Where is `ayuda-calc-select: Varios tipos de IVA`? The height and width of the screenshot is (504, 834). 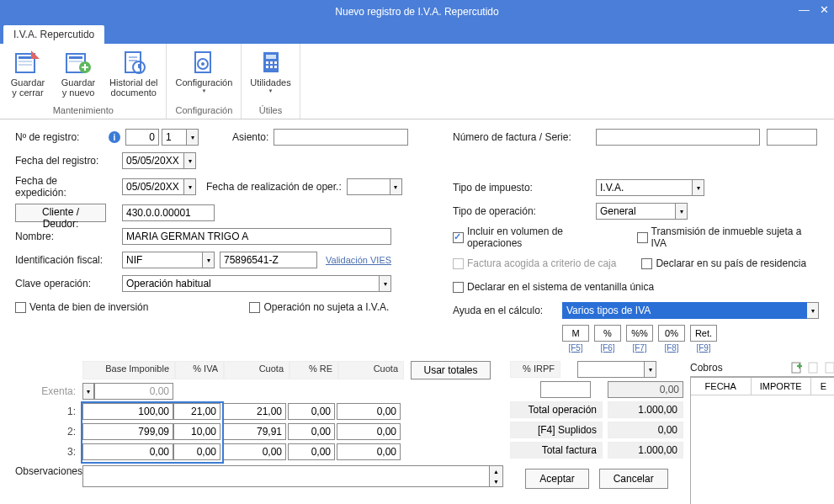
ayuda-calc-select: Varios tipos de IVA is located at coordinates (685, 310).